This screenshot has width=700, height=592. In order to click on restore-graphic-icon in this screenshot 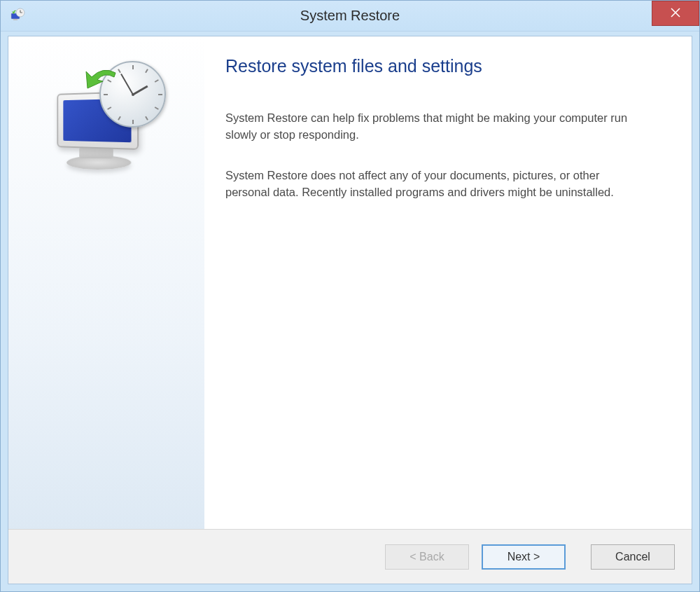, I will do `click(106, 113)`.